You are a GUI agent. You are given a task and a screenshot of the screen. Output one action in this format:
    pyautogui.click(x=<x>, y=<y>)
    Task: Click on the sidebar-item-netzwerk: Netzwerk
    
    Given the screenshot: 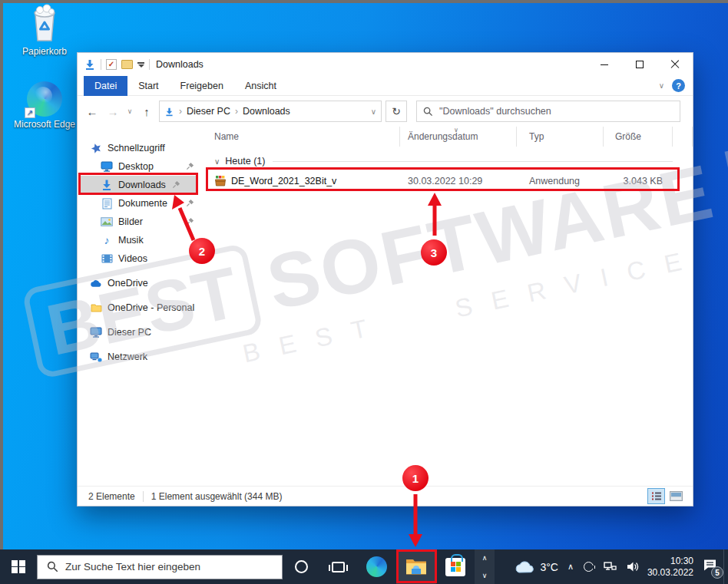 What is the action you would take?
    pyautogui.click(x=142, y=357)
    